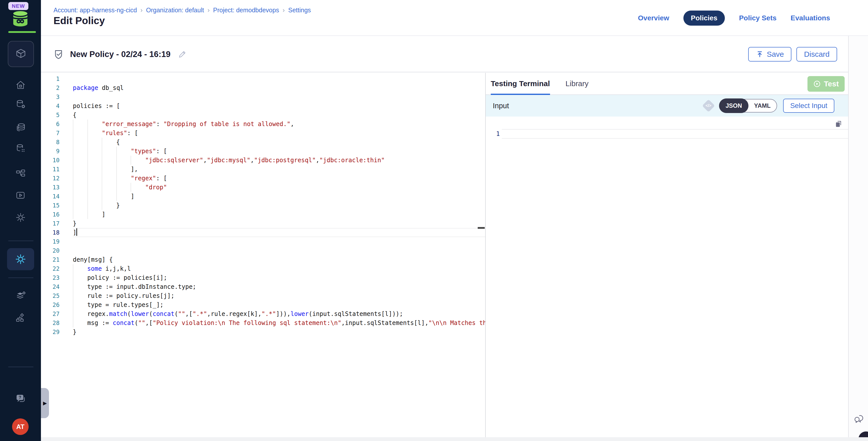 The width and height of the screenshot is (868, 441). What do you see at coordinates (263, 142) in the screenshot?
I see `code-line: 8{` at bounding box center [263, 142].